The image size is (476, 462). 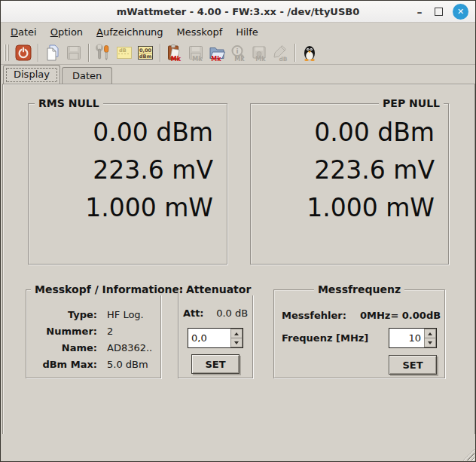 What do you see at coordinates (74, 53) in the screenshot?
I see `save-button` at bounding box center [74, 53].